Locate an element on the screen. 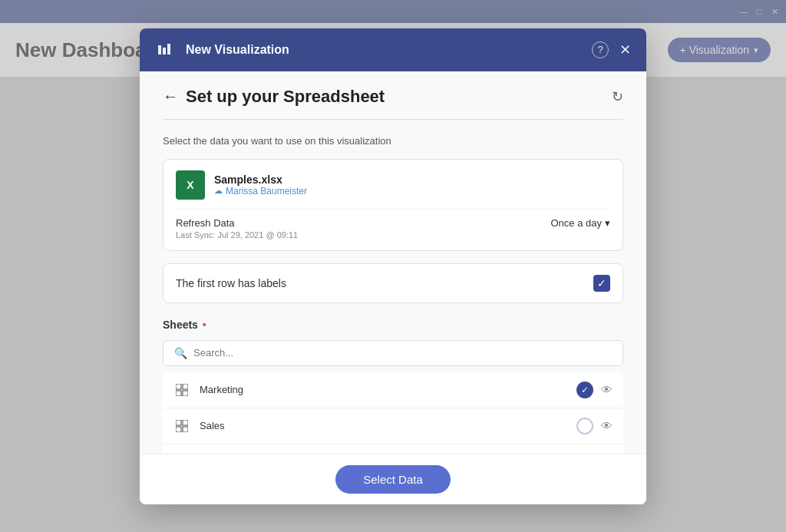 The width and height of the screenshot is (786, 532). modal-help-button: ? is located at coordinates (600, 50).